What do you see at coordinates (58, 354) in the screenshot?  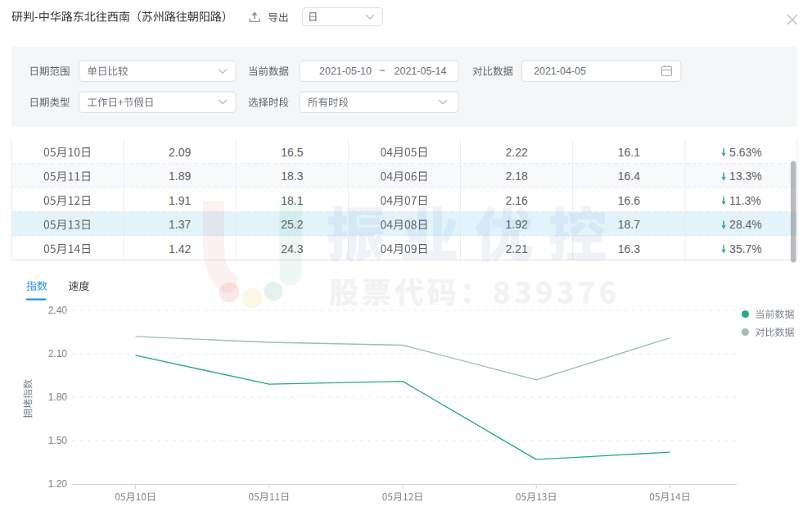 I see `svg-text: 2.10` at bounding box center [58, 354].